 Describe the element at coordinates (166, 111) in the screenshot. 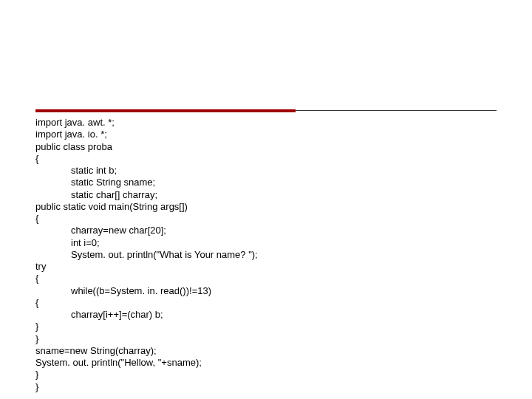

I see `divider-accent` at that location.